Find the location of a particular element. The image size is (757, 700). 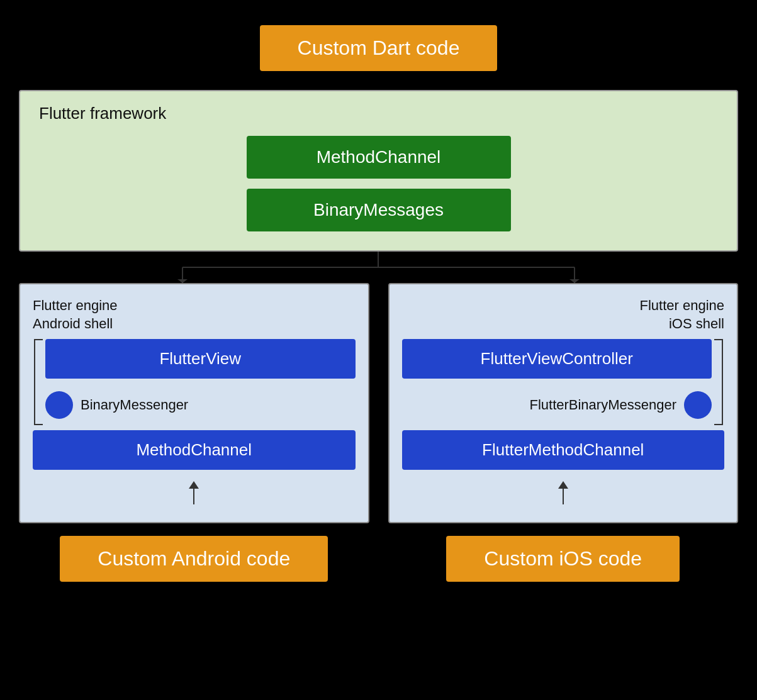

android-engine-content: FlutterView BinaryMessenger is located at coordinates (200, 382).